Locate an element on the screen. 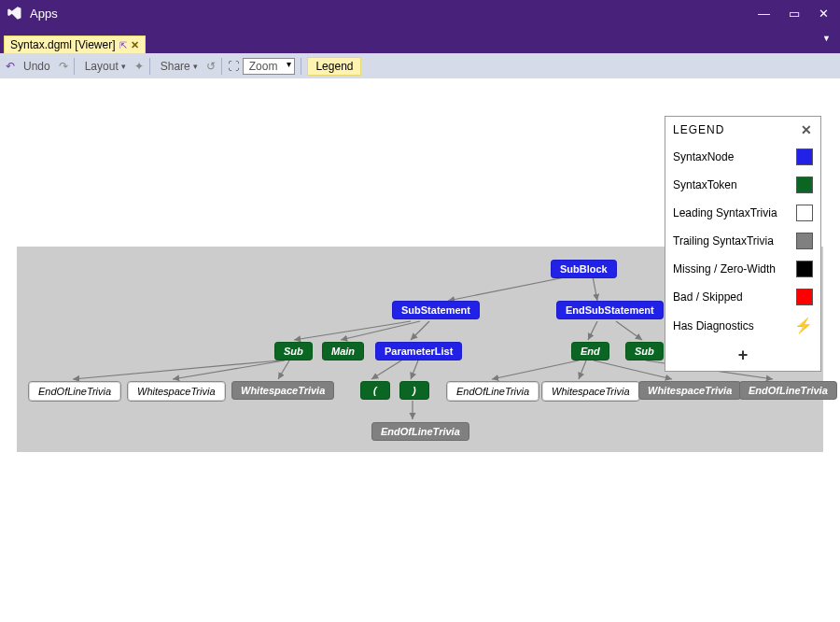 Image resolution: width=840 pixels, height=622 pixels. node-eol-3: EndOfLineTrivia is located at coordinates (788, 390).